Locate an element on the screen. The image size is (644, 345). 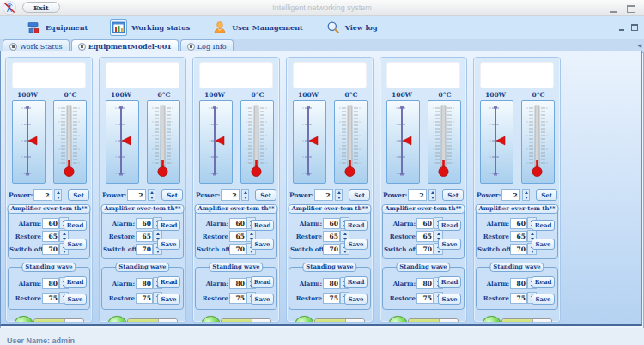
mdi-restore-icon is located at coordinates (635, 27).